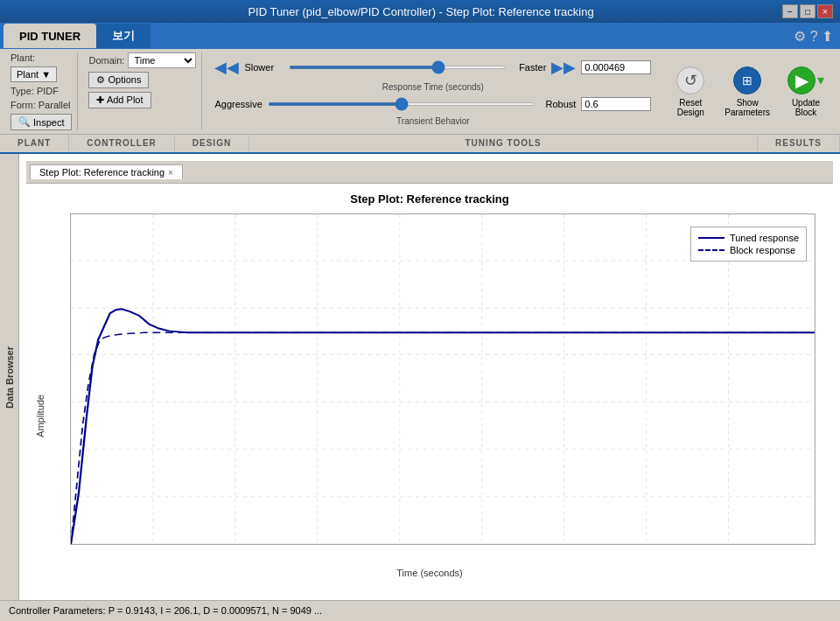 This screenshot has height=621, width=840. What do you see at coordinates (33, 74) in the screenshot?
I see `plant-select: Plant ▼` at bounding box center [33, 74].